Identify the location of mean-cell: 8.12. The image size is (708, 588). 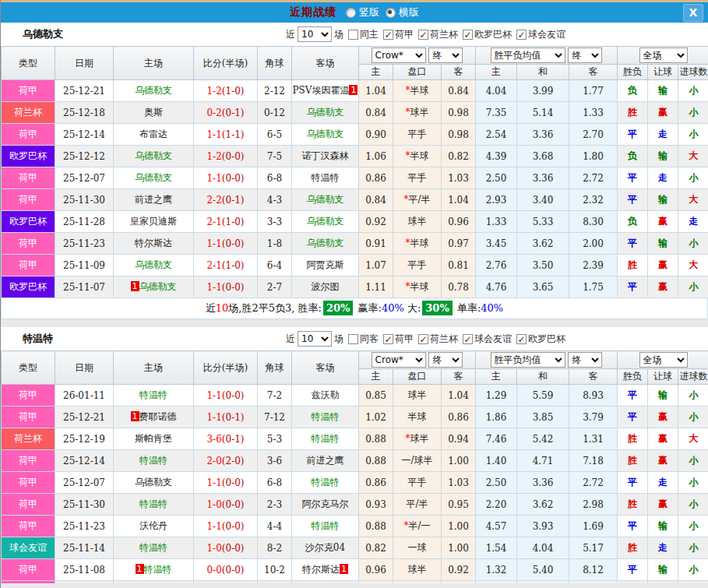
(594, 570).